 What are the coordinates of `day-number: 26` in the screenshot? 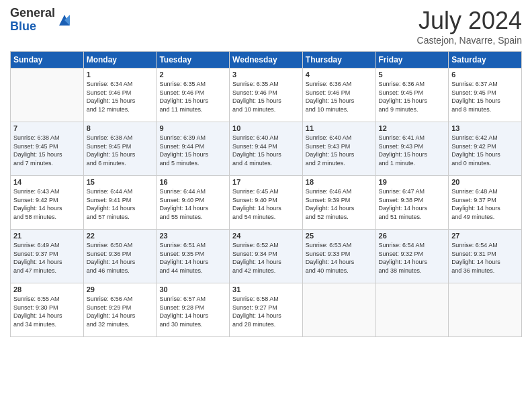 It's located at (412, 236).